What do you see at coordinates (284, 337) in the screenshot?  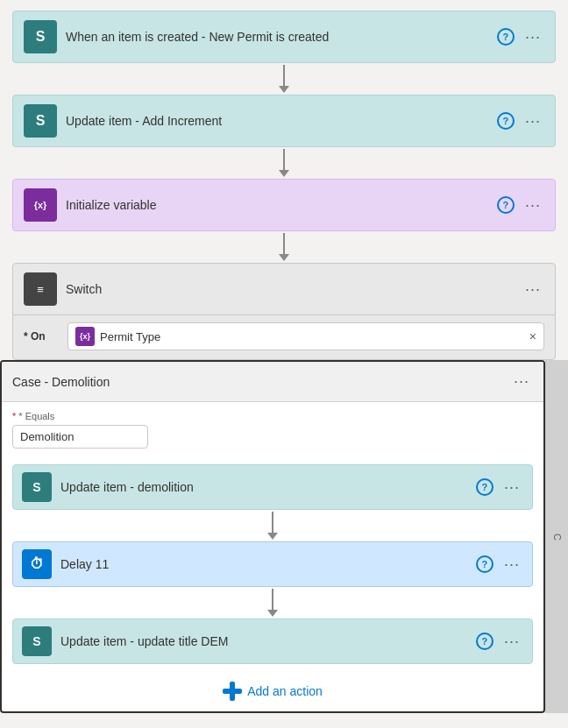 I see `switch-on-row: * On {x} Permit Type ×` at bounding box center [284, 337].